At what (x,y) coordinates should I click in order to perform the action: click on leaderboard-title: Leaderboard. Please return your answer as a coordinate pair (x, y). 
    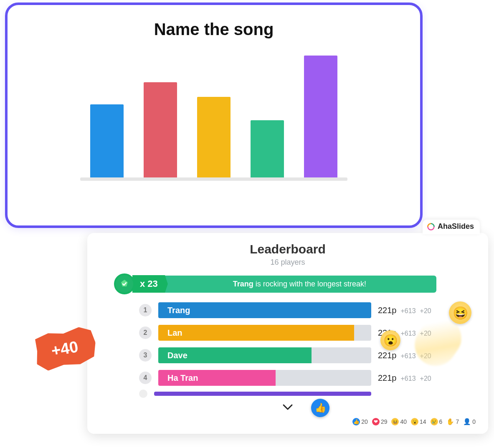
    Looking at the image, I should click on (288, 249).